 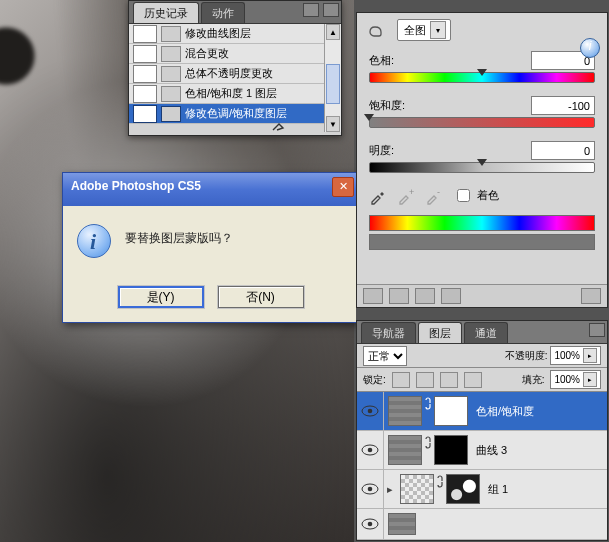 What do you see at coordinates (490, 450) in the screenshot?
I see `layer-name: 曲线 3` at bounding box center [490, 450].